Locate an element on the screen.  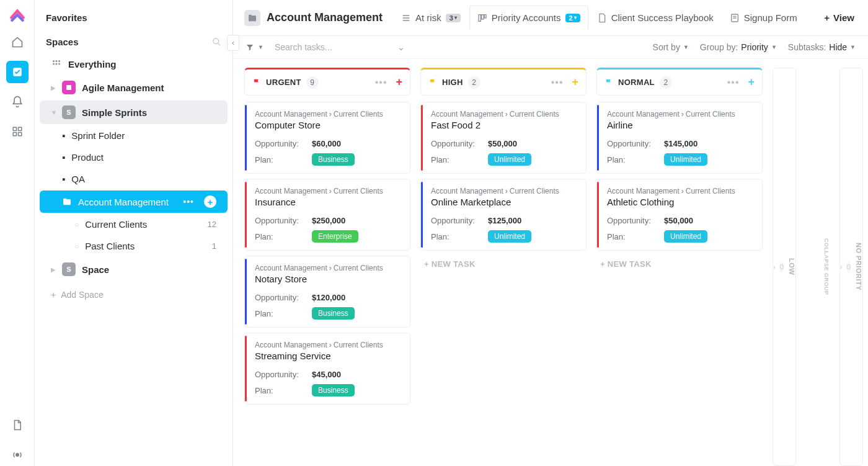
add-view-button: +View is located at coordinates (839, 17).